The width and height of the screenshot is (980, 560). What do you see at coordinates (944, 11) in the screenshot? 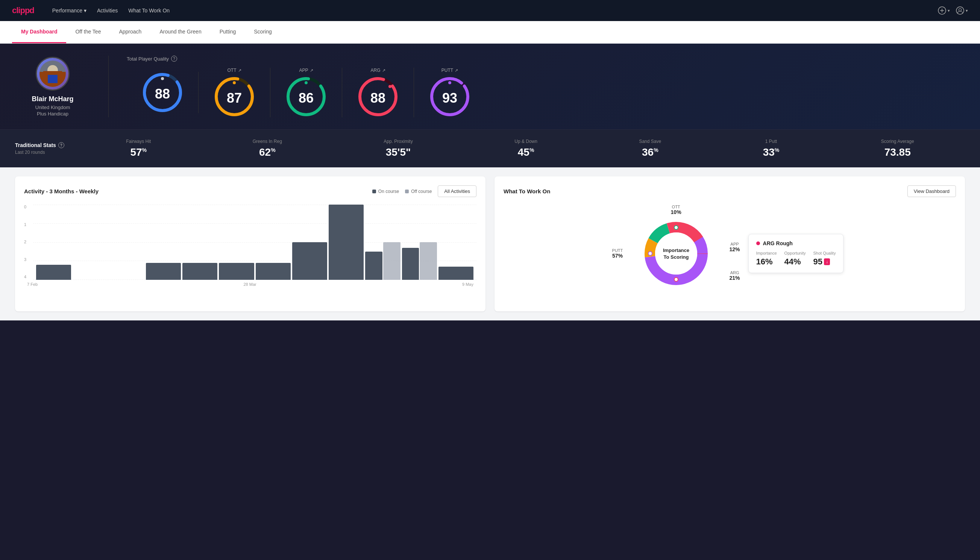
I see `add-button: ▾` at bounding box center [944, 11].